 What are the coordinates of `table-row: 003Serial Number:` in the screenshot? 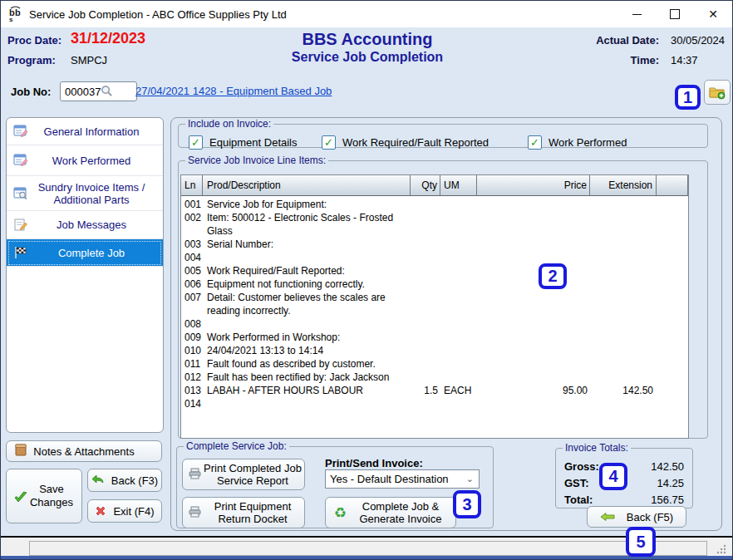 It's located at (435, 244).